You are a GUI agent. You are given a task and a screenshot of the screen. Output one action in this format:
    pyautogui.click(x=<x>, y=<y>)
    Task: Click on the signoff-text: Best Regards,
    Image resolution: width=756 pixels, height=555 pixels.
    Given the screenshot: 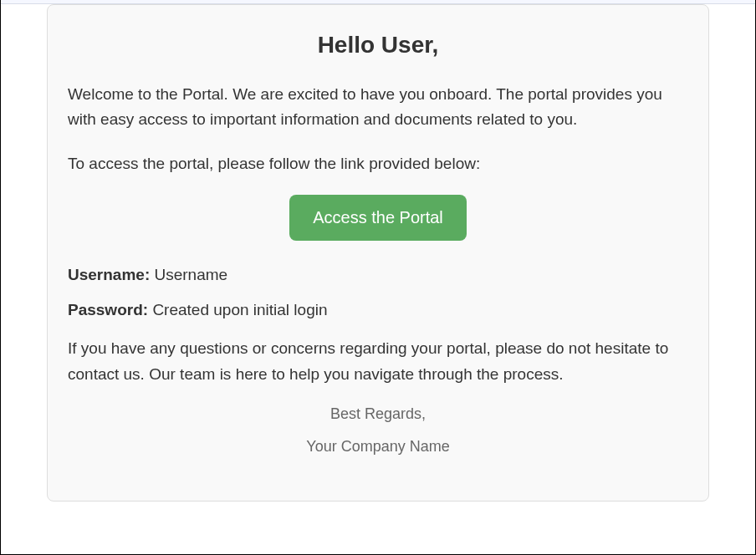 What is the action you would take?
    pyautogui.click(x=378, y=415)
    